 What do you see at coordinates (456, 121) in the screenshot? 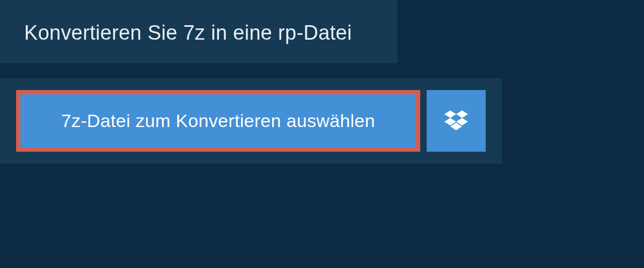
I see `dropbox-icon` at bounding box center [456, 121].